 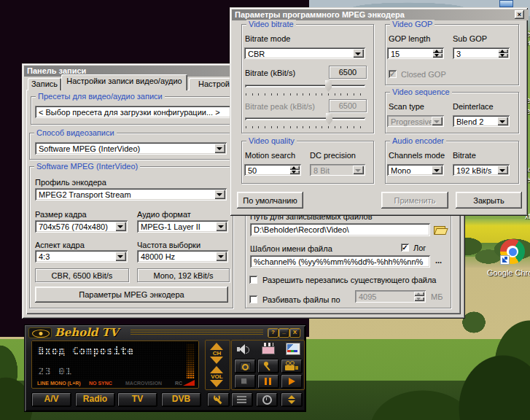 I want to click on behold-led-display: Вход Composite 23 01 LINE MONO (L+R) NO …, so click(x=115, y=365).